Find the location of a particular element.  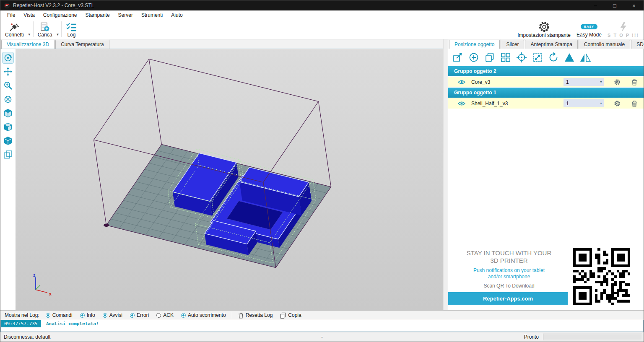

tab-posizione-oggetto: Posizione oggetto is located at coordinates (475, 44).